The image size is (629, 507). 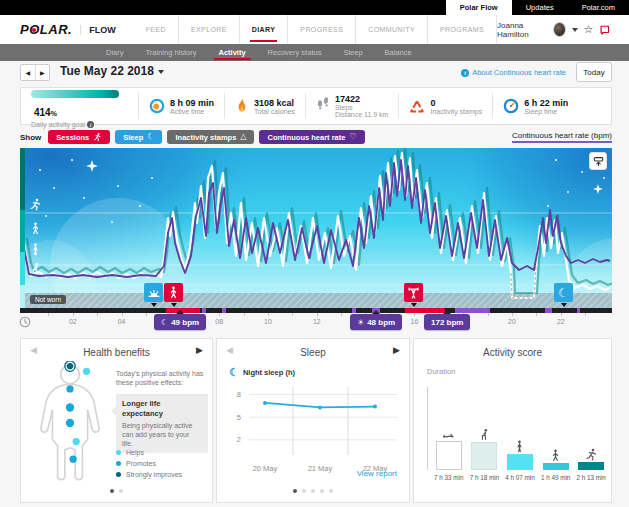 I want to click on activity-score-card: Activity score Duration, so click(x=512, y=420).